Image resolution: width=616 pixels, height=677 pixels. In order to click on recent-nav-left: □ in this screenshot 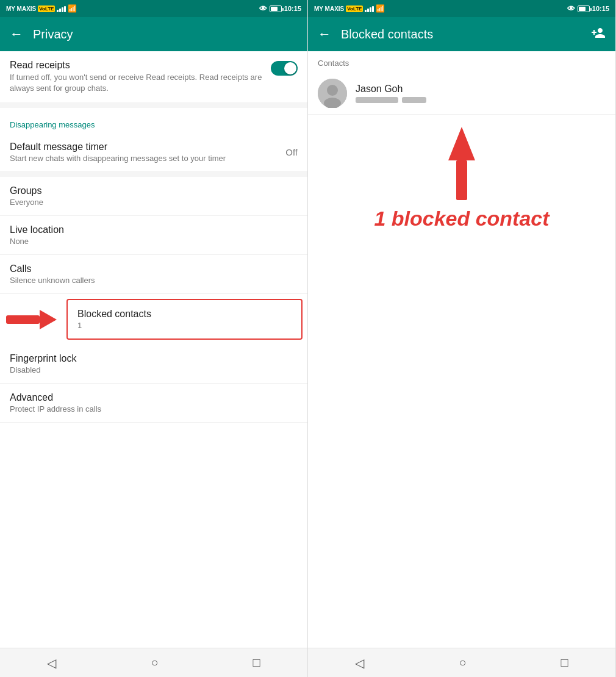, I will do `click(256, 662)`.